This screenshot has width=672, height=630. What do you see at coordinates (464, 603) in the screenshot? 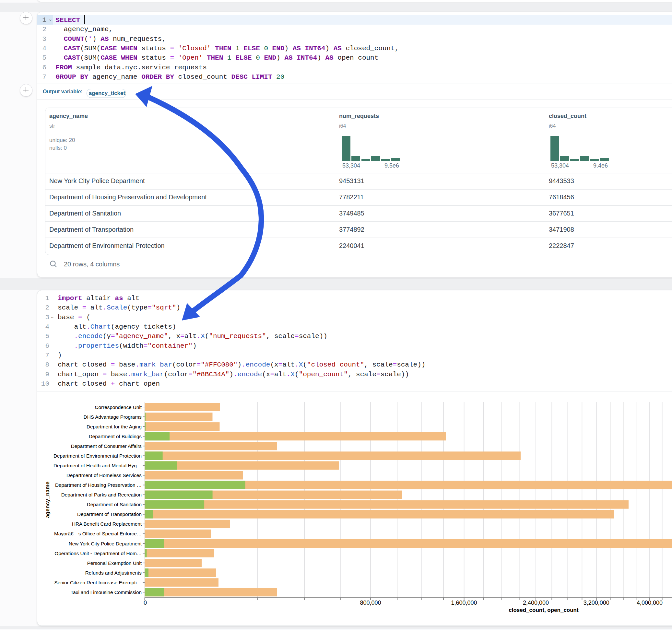
I see `svg-text: 1,600,000` at bounding box center [464, 603].